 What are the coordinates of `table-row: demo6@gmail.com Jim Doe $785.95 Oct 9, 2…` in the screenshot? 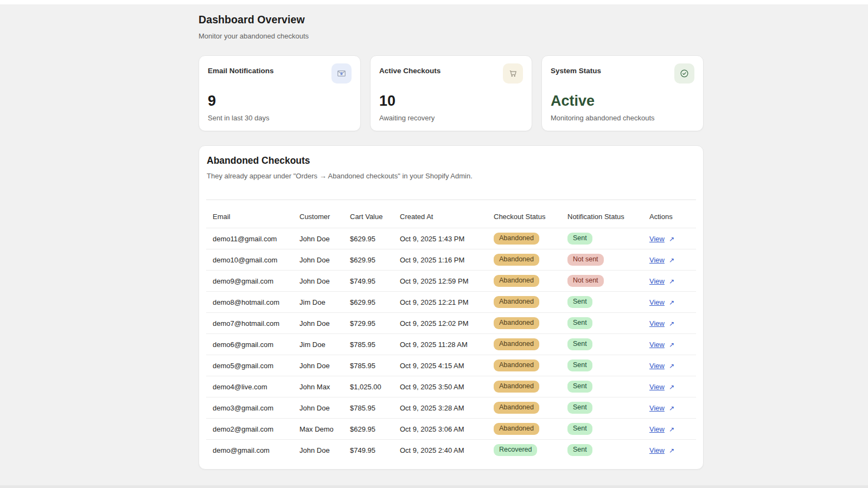 It's located at (451, 345).